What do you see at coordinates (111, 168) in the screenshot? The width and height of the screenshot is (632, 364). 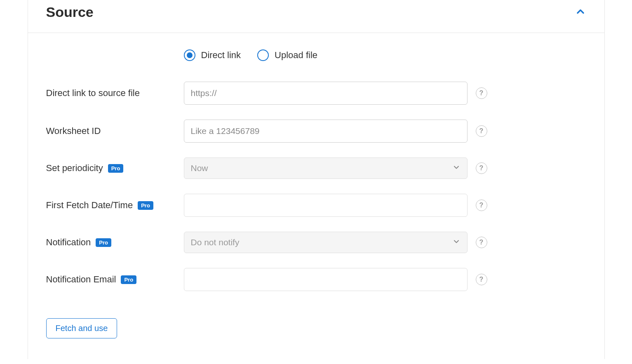 I see `label-wrap: Set periodicity Pro` at bounding box center [111, 168].